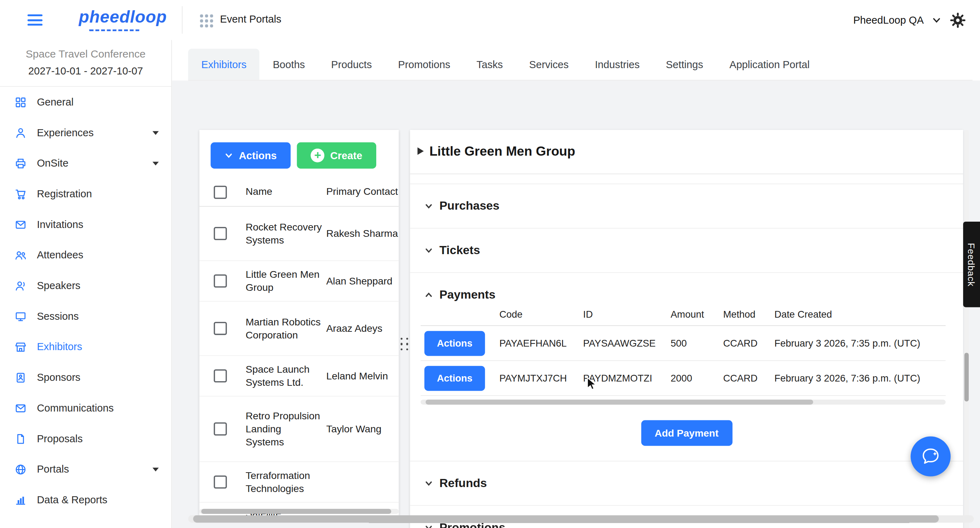 The image size is (980, 528). Describe the element at coordinates (86, 286) in the screenshot. I see `sidebar-item-speakers: Speakers` at that location.